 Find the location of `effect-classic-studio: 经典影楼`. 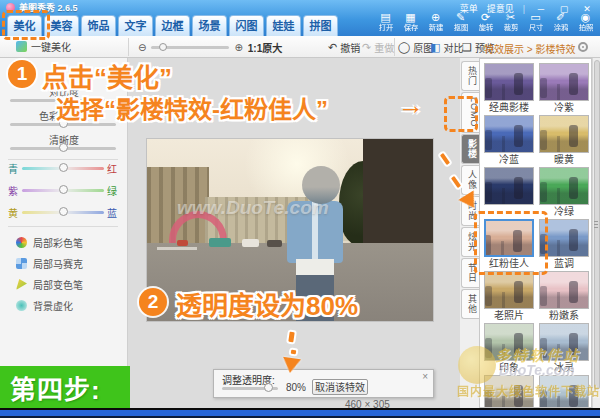

effect-classic-studio: 经典影楼 is located at coordinates (509, 89).